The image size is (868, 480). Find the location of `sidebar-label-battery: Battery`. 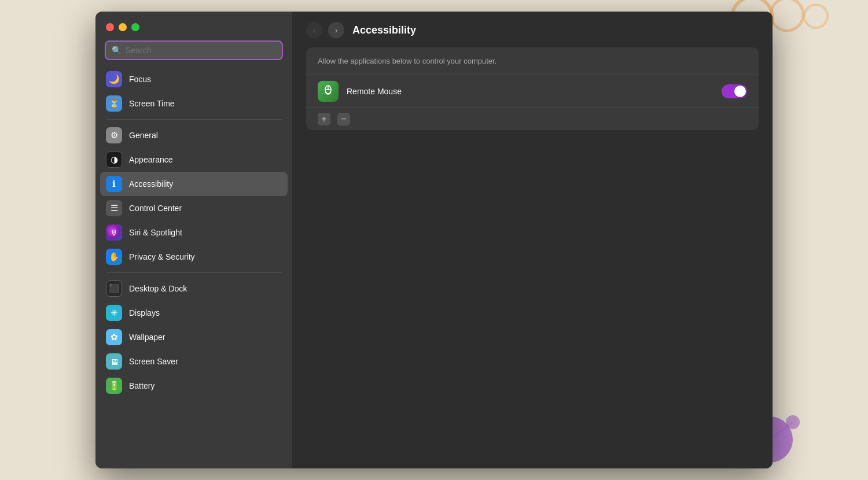

sidebar-label-battery: Battery is located at coordinates (142, 386).